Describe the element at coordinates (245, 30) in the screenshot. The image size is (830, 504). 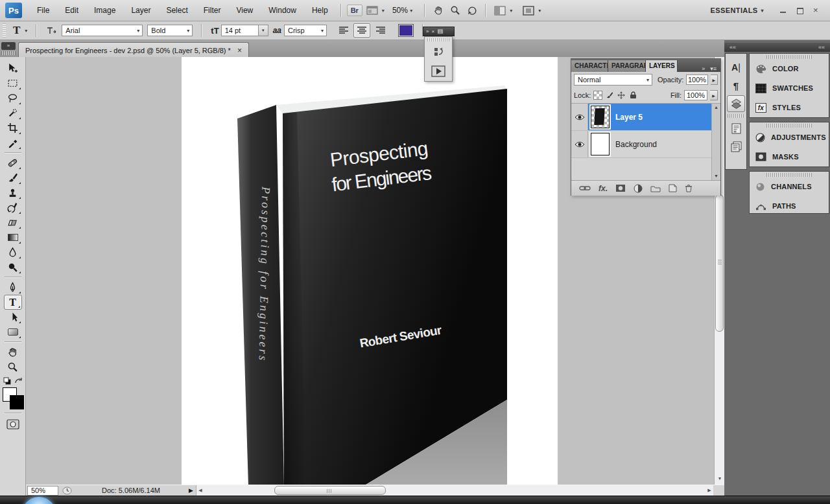
I see `font-size-combo: 14 pt ▾` at that location.